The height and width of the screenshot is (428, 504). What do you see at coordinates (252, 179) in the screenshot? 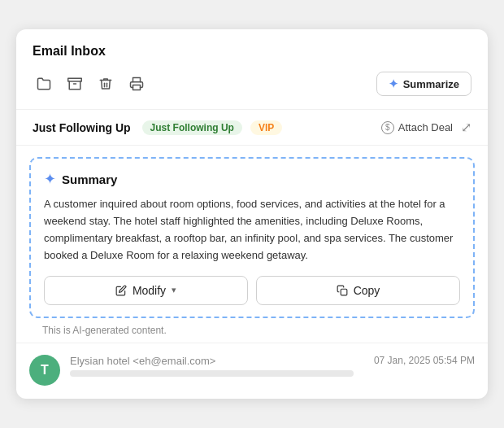
I see `summary-header: ✦ Summary` at bounding box center [252, 179].